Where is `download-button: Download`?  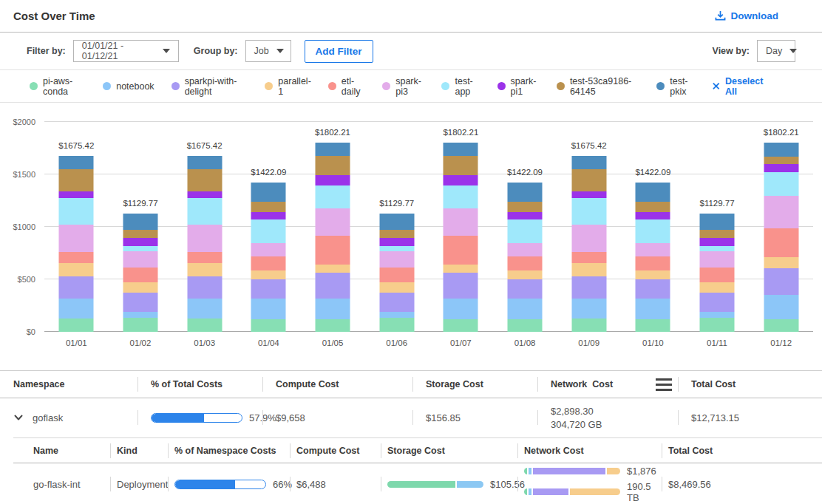 download-button: Download is located at coordinates (747, 16).